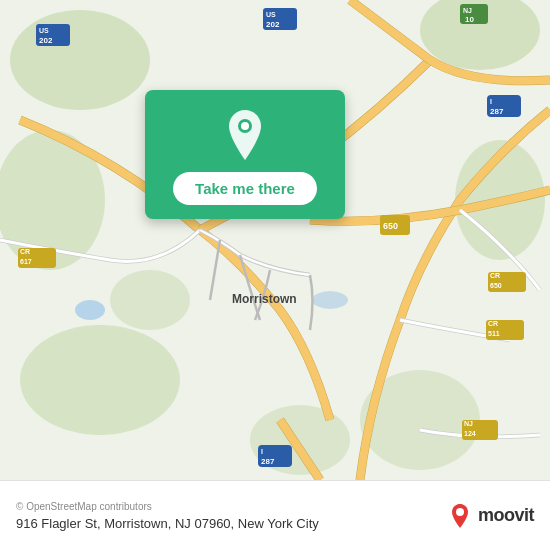 The height and width of the screenshot is (550, 550). Describe the element at coordinates (26, 262) in the screenshot. I see `svg-text: 617` at that location.